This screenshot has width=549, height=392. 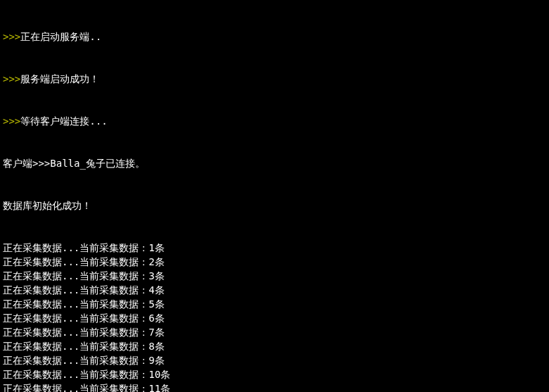 I want to click on line-text: 正在启动服务端.., so click(x=61, y=37).